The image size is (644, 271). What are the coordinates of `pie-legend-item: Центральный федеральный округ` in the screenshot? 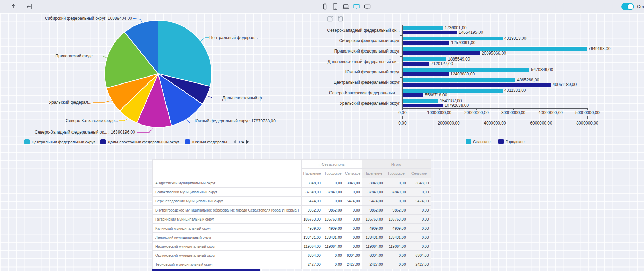 It's located at (60, 142).